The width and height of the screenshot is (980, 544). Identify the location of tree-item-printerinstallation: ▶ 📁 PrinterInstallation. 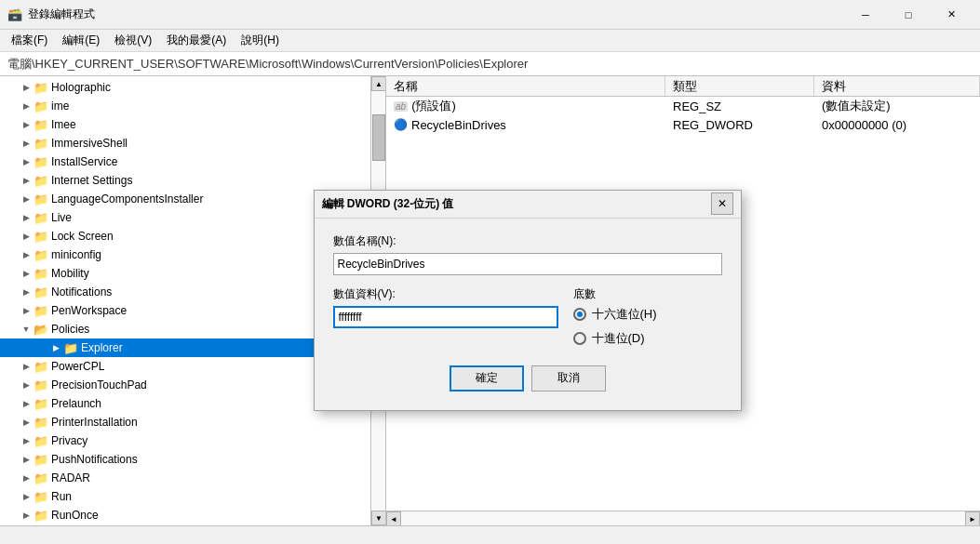
(193, 422).